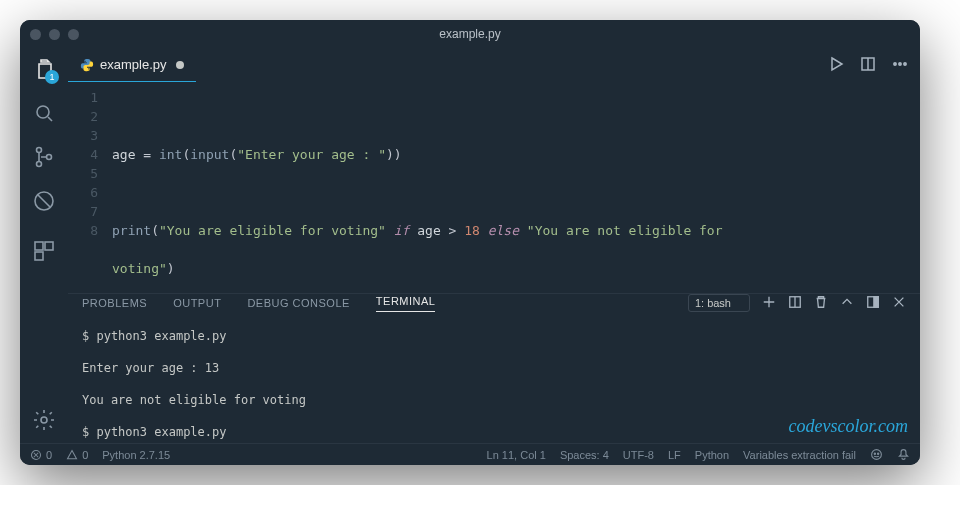  Describe the element at coordinates (44, 420) in the screenshot. I see `settings-gear-icon` at that location.